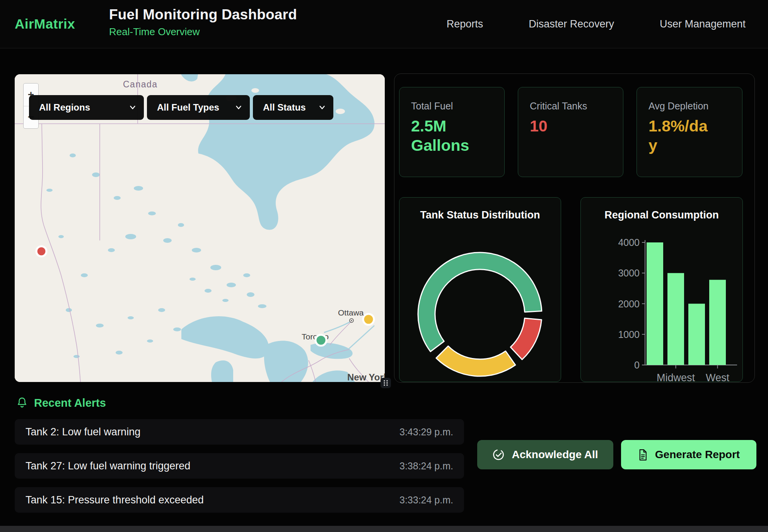 Image resolution: width=768 pixels, height=532 pixels. What do you see at coordinates (198, 107) in the screenshot?
I see `fuel-type-filter-select: All Fuel Types` at bounding box center [198, 107].